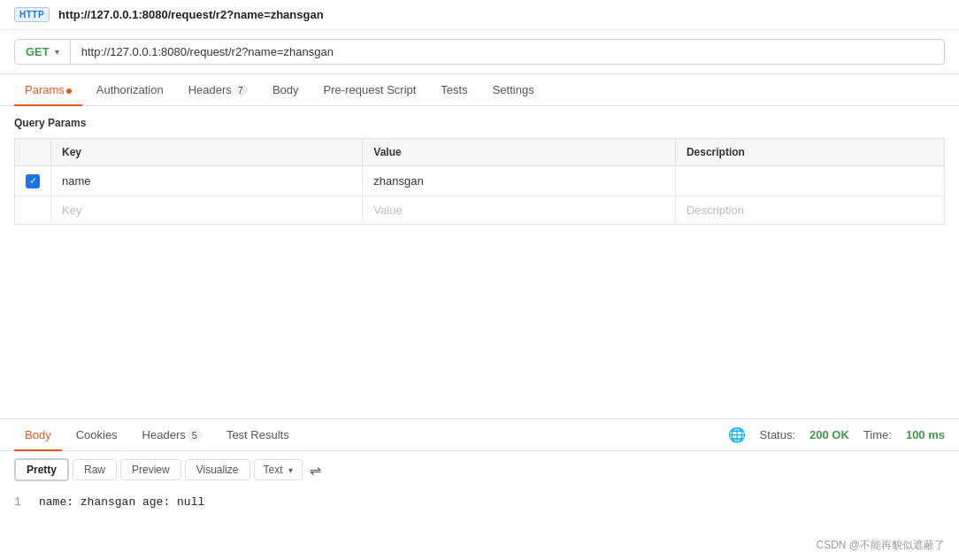 This screenshot has height=560, width=959. I want to click on tab-settings: Settings, so click(513, 90).